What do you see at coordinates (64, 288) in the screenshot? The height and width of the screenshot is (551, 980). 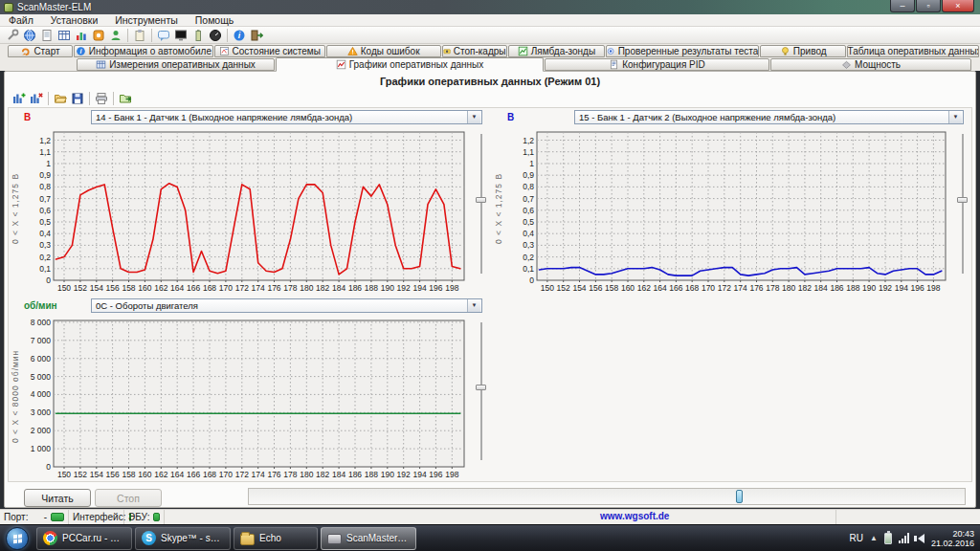 I see `svg-text: 150` at bounding box center [64, 288].